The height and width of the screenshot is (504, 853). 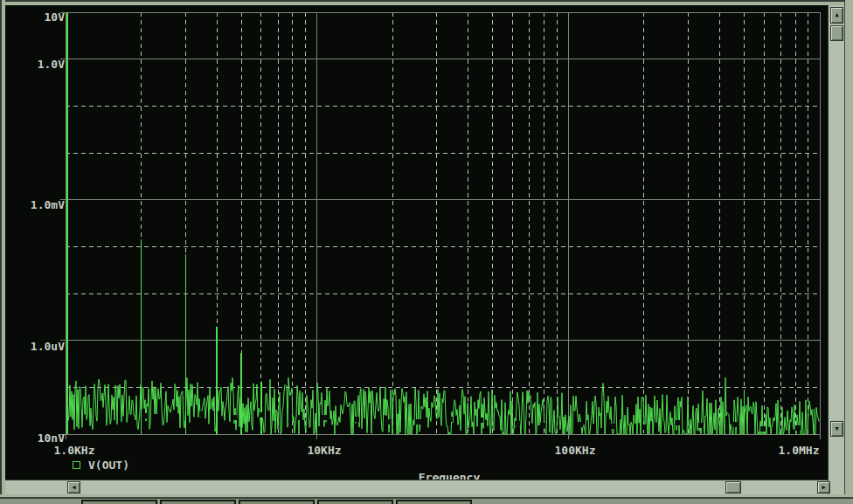 What do you see at coordinates (836, 16) in the screenshot?
I see `up-arrow-icon: ▲` at bounding box center [836, 16].